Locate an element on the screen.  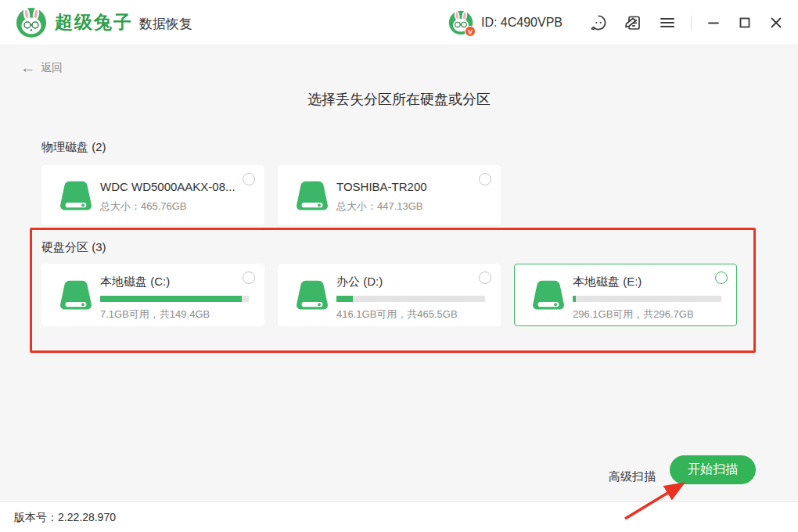
page-title: 选择丢失分区所在硬盘或分区 is located at coordinates (399, 99).